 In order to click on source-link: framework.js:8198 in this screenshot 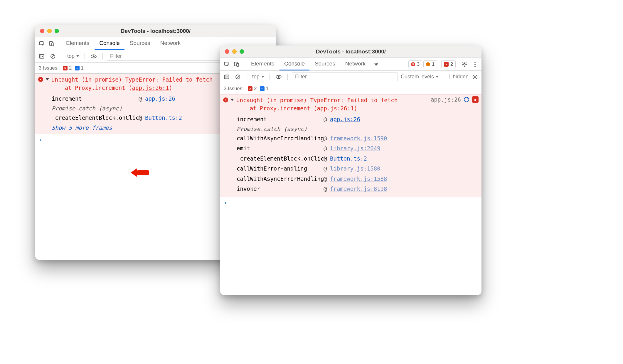, I will do `click(404, 189)`.